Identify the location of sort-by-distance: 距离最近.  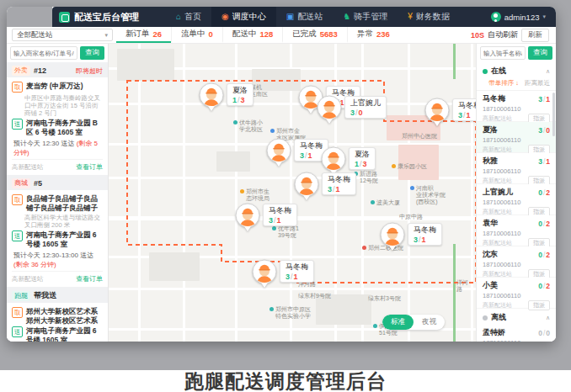
(537, 83).